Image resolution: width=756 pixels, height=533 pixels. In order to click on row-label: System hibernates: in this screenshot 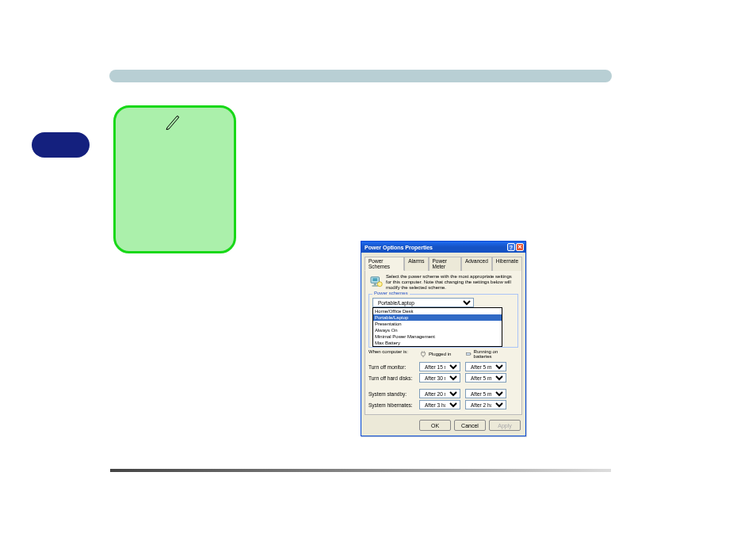, I will do `click(394, 405)`.